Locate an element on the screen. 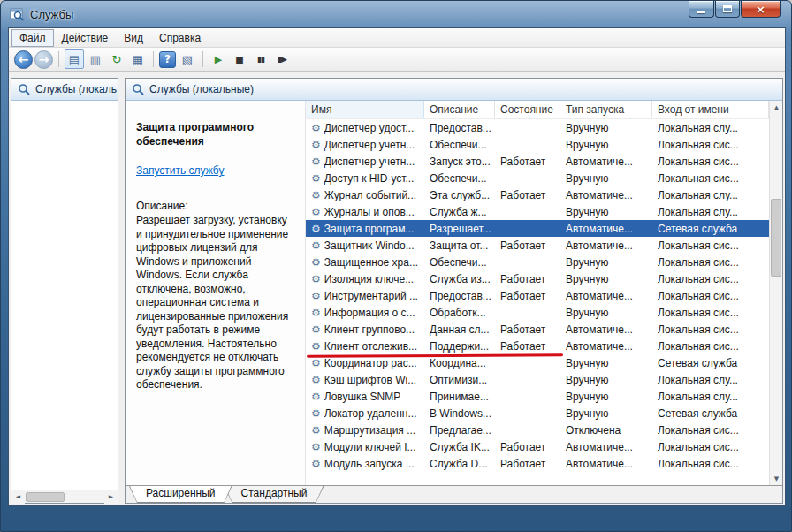  service-row: ⚙Модуль запуска ...Служба D...РаботаетАв… is located at coordinates (537, 463).